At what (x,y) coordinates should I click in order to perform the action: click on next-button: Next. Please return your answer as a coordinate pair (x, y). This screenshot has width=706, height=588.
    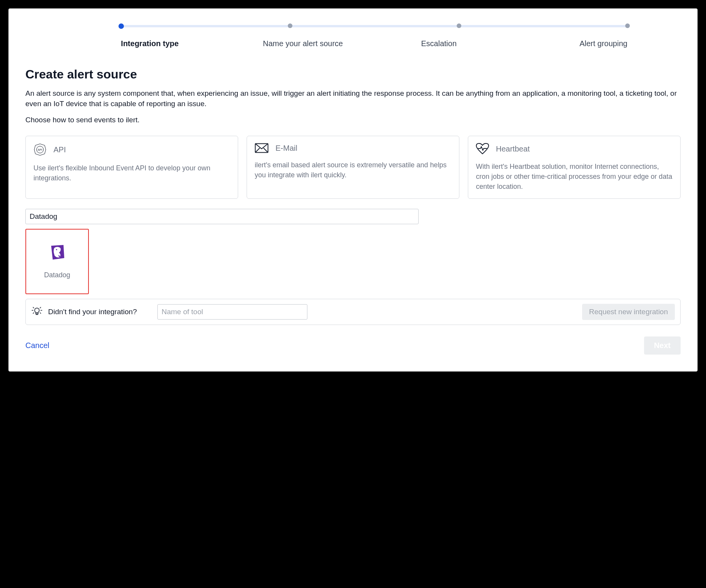
    Looking at the image, I should click on (663, 345).